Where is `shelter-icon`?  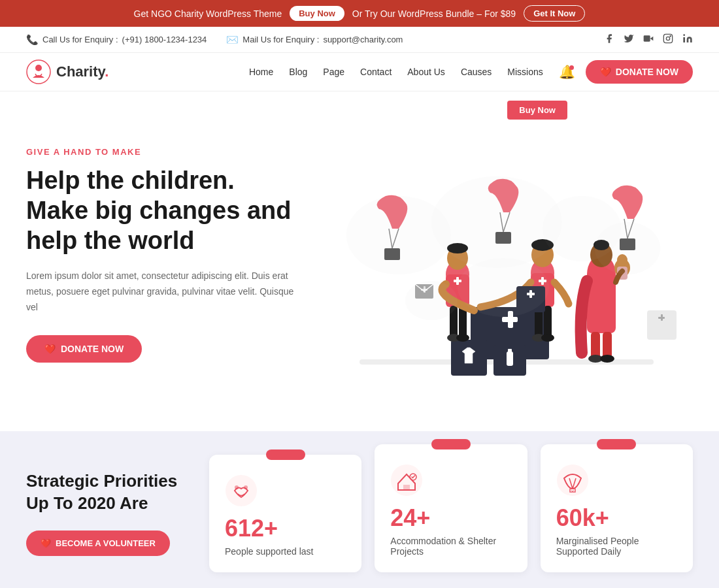
shelter-icon is located at coordinates (451, 480).